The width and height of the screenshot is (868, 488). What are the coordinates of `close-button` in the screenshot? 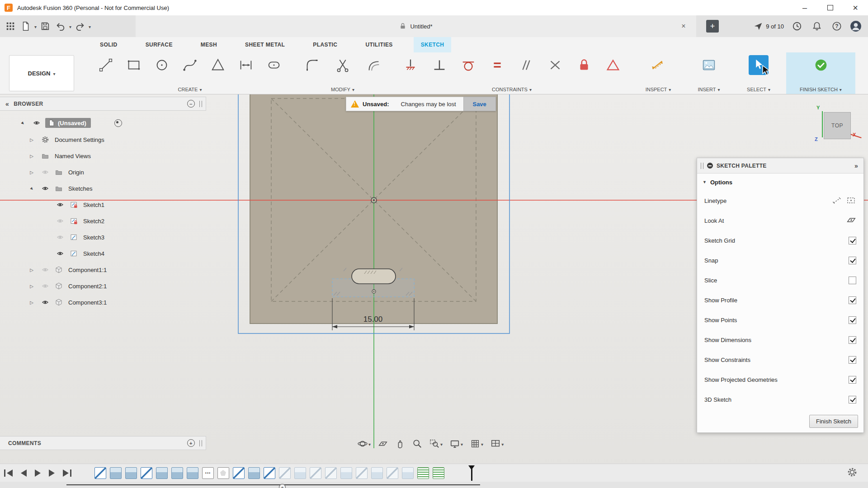 It's located at (855, 8).